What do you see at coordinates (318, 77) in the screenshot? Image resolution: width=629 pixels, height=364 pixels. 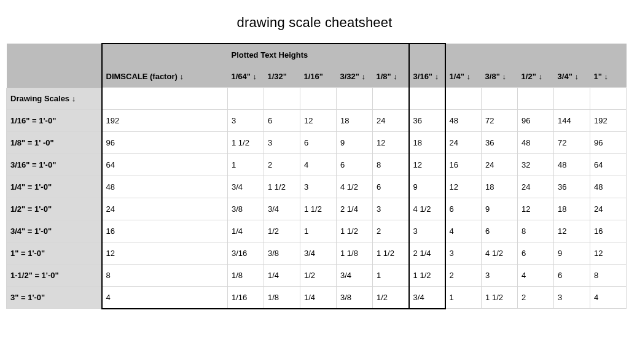 I see `col-1-16: 1/16"` at bounding box center [318, 77].